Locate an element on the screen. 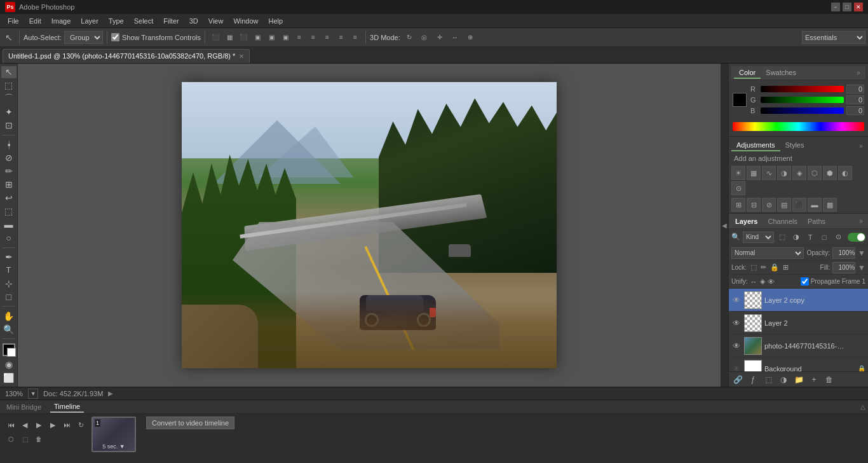  tween-btn: ⬡ is located at coordinates (11, 439).